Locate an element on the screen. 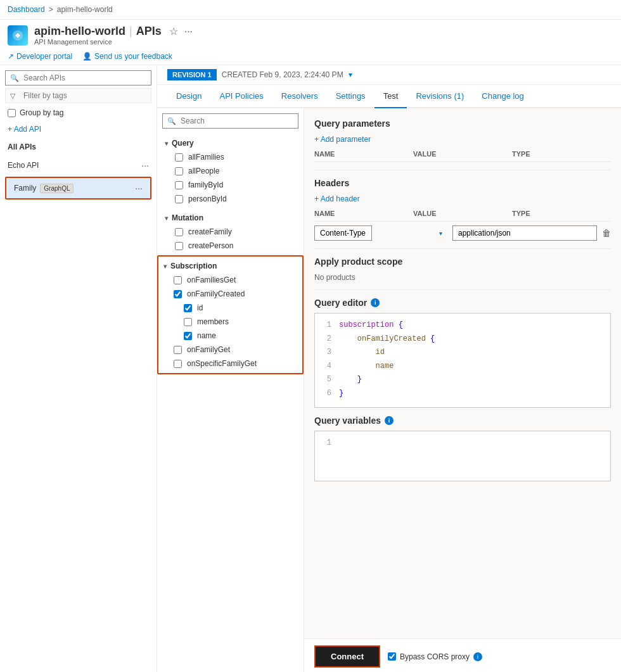  ops-group-mutation-header: ▾ Mutation is located at coordinates (231, 218).